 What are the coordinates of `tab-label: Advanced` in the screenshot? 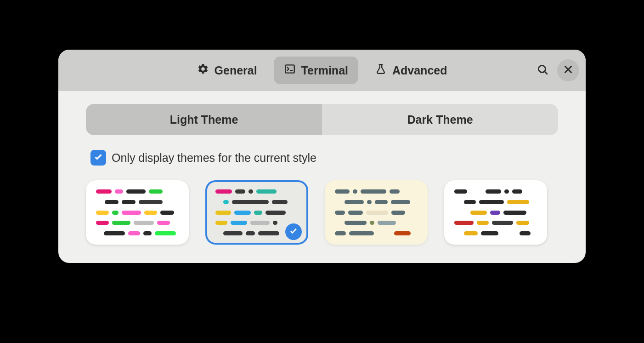 It's located at (420, 71).